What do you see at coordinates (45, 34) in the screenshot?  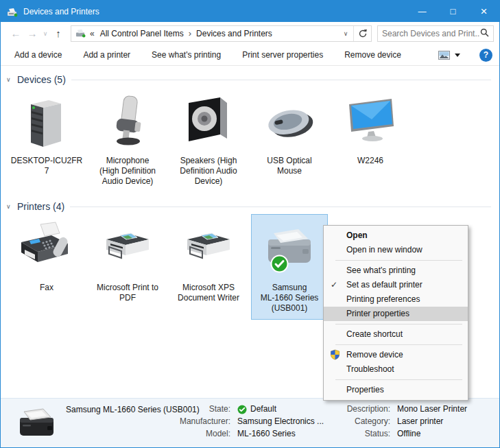 I see `recent-pages-icon: ∨` at bounding box center [45, 34].